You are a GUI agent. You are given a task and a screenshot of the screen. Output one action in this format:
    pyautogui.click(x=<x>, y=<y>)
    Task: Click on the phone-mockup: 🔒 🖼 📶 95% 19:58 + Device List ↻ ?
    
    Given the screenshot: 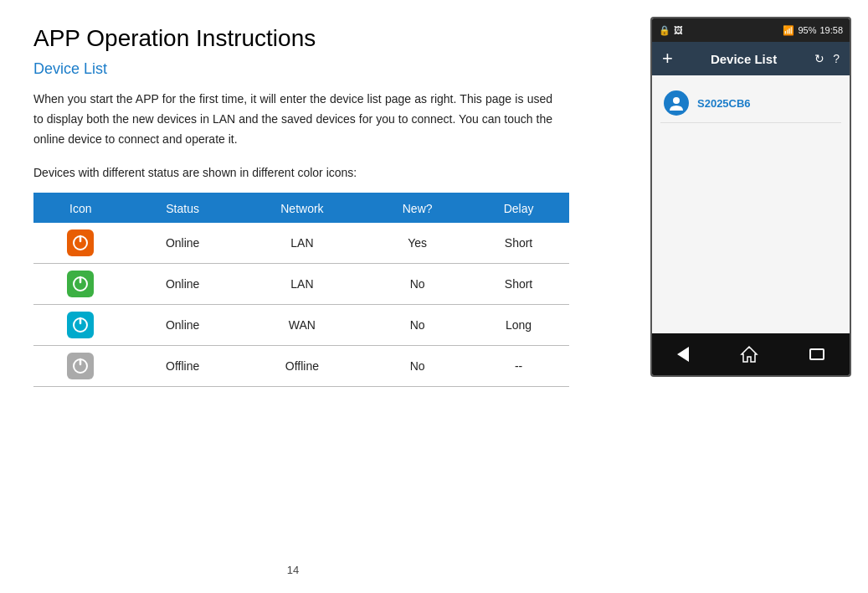 What is the action you would take?
    pyautogui.click(x=751, y=197)
    